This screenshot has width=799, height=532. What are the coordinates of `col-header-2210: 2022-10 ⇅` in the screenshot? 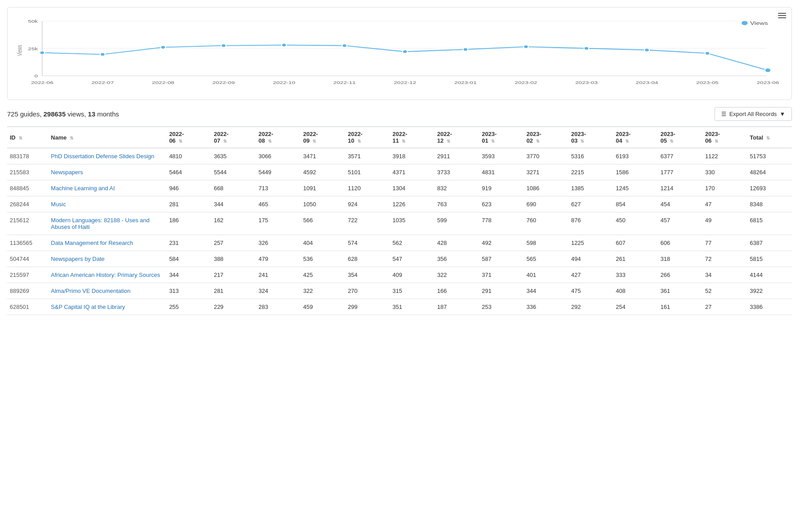 It's located at (368, 137).